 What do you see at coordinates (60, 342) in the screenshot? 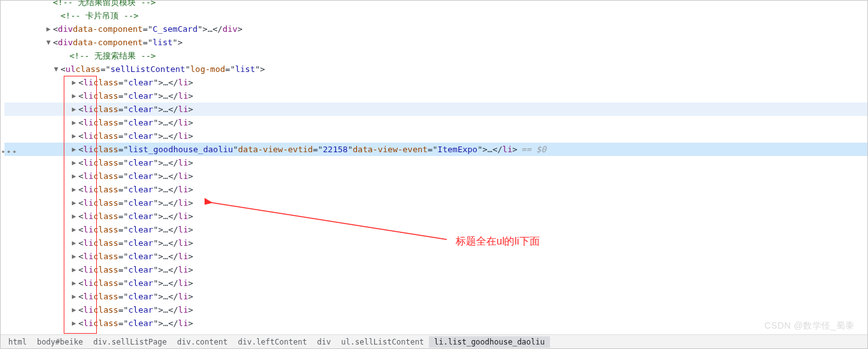
I see `breadcrumb-item: body#beike` at bounding box center [60, 342].